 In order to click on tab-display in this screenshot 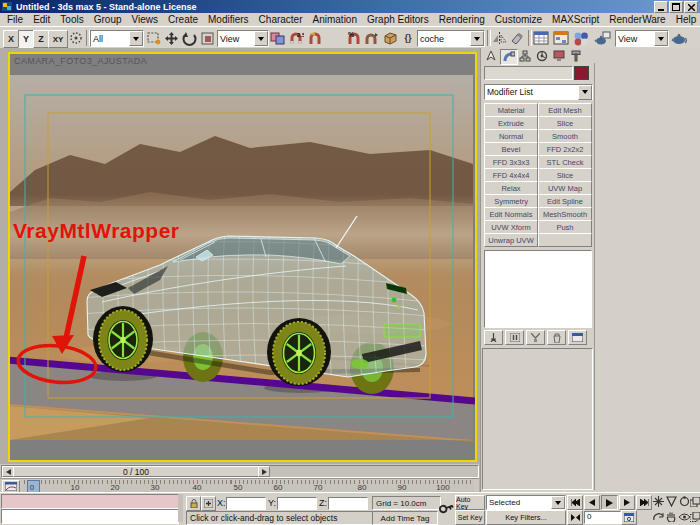, I will do `click(559, 56)`.